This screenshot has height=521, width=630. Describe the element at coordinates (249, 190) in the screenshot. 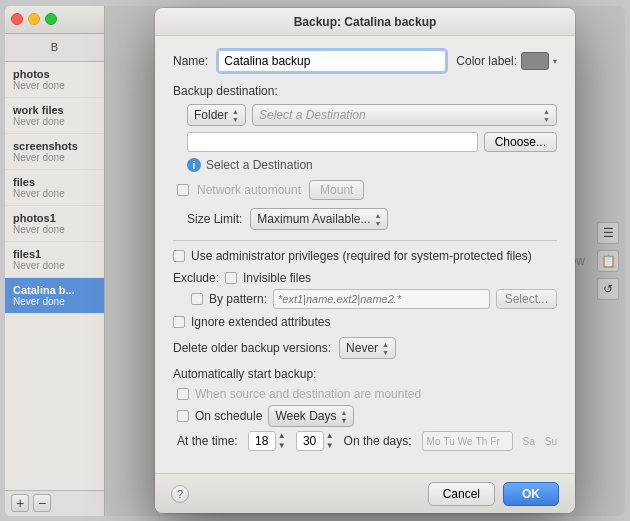

I see `network-automount-label: Network automount` at that location.